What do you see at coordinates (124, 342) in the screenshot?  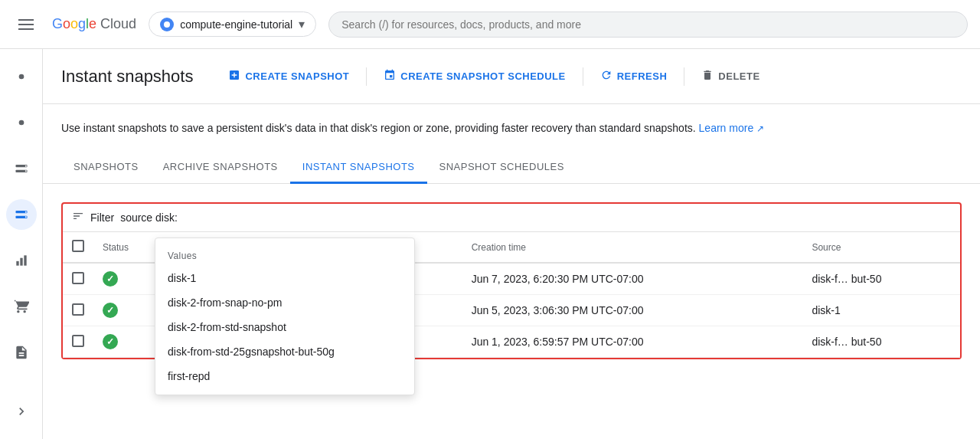 I see `row-2-status` at bounding box center [124, 342].